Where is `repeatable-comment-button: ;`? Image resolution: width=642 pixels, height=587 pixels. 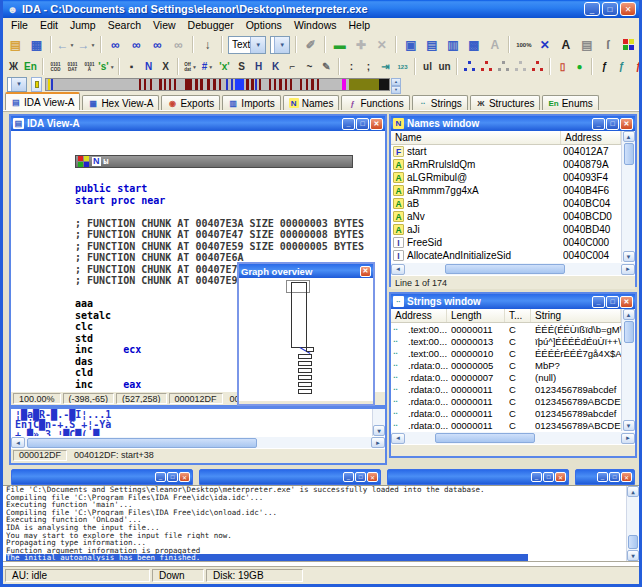
repeatable-comment-button: ; is located at coordinates (368, 67).